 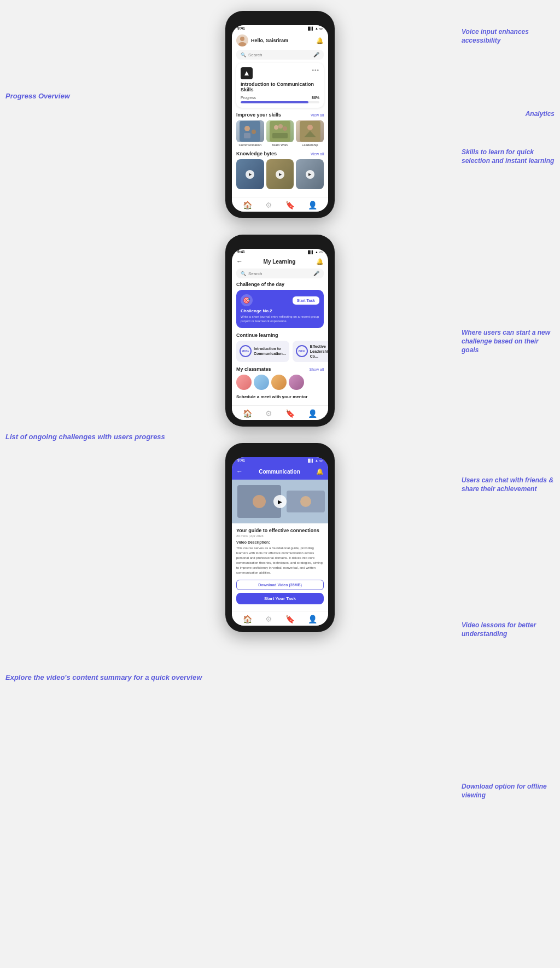 What do you see at coordinates (320, 261) in the screenshot?
I see `bell-icon-2: 🔔` at bounding box center [320, 261].